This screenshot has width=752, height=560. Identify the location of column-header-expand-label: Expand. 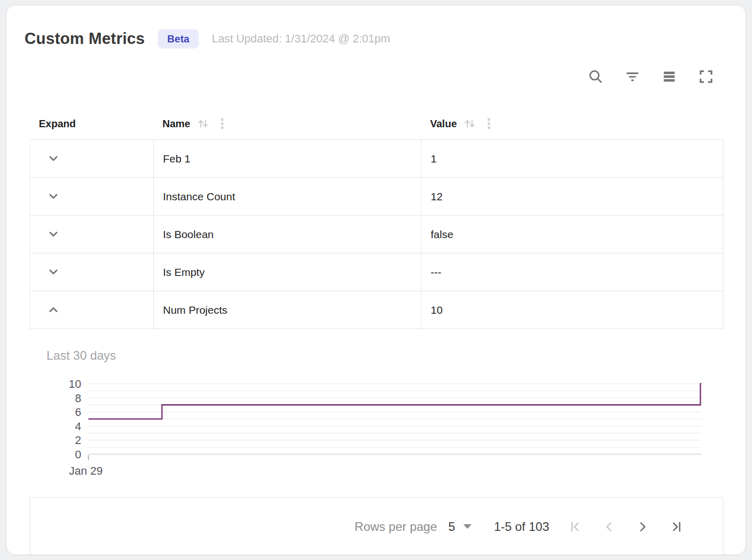
(57, 124).